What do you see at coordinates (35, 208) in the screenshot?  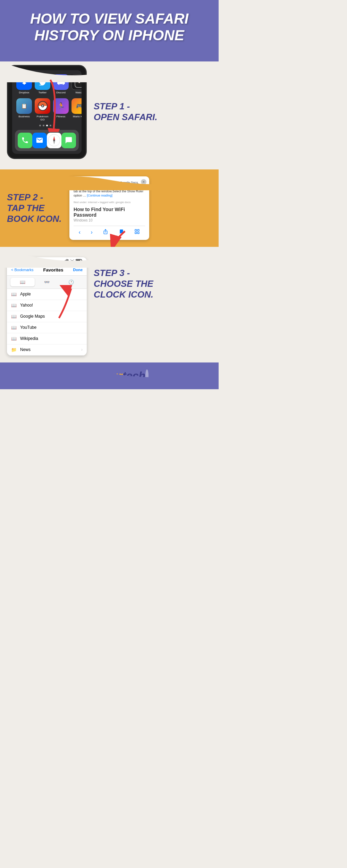 I see `step2-label: STEP 2 - TAP THE BOOK ICON.` at bounding box center [35, 208].